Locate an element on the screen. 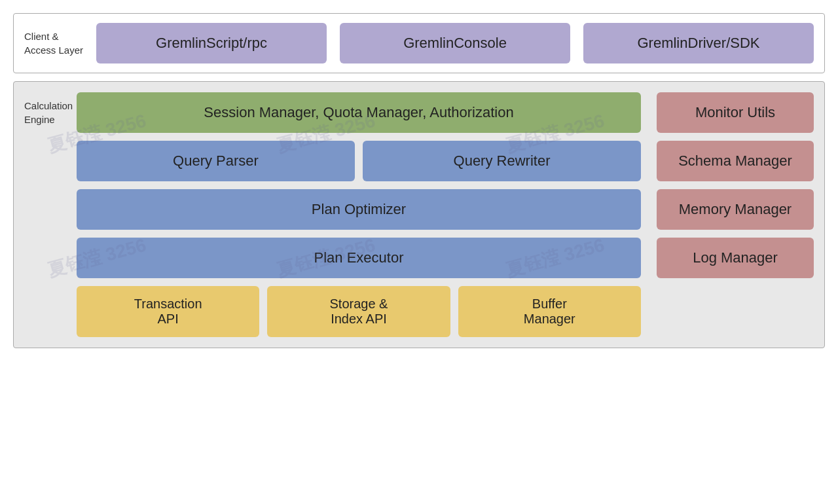 The image size is (838, 504). bottom-api-row: Transaction API Storage & Index API Buff… is located at coordinates (359, 312).